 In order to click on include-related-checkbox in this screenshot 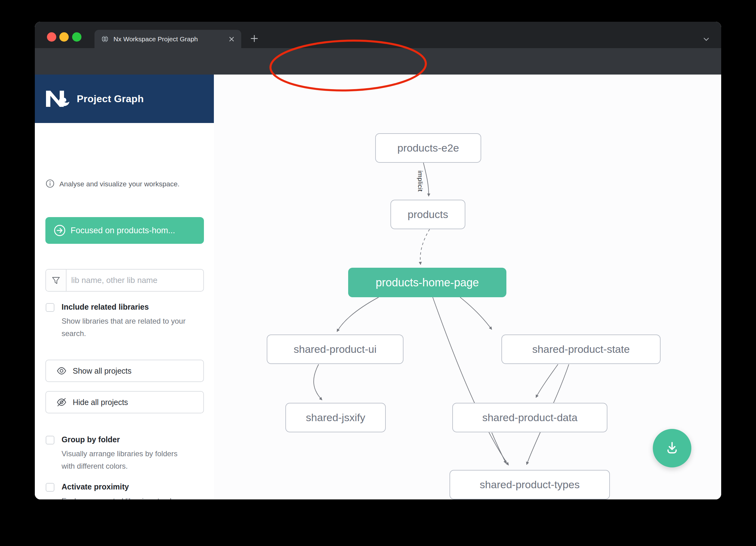, I will do `click(50, 307)`.